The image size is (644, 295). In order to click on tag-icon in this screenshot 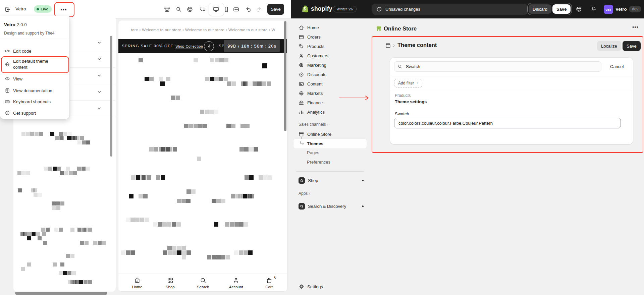, I will do `click(301, 46)`.